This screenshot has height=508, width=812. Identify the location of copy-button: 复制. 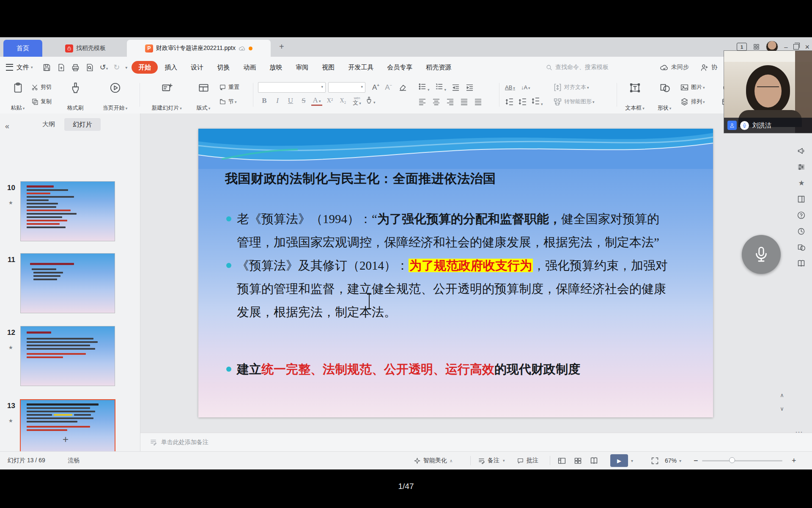
(41, 102).